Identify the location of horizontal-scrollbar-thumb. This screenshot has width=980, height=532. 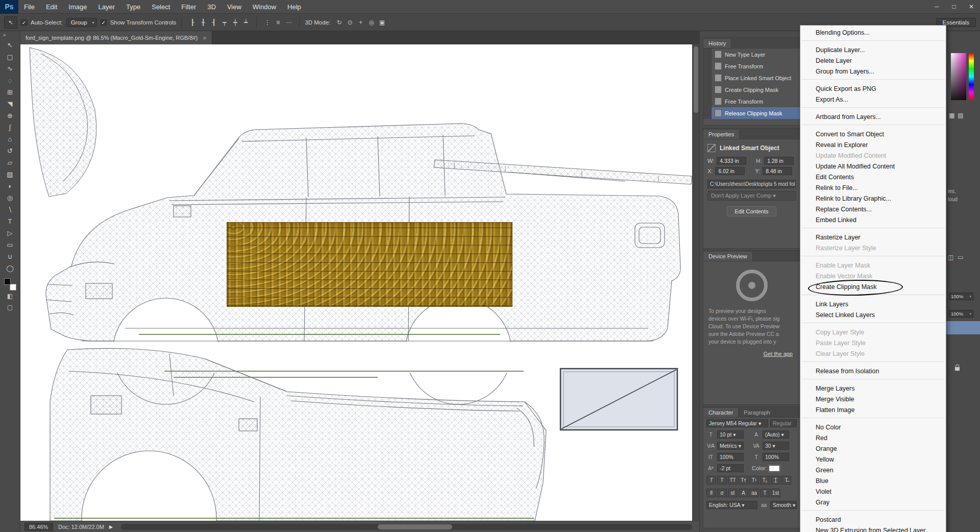
(414, 527).